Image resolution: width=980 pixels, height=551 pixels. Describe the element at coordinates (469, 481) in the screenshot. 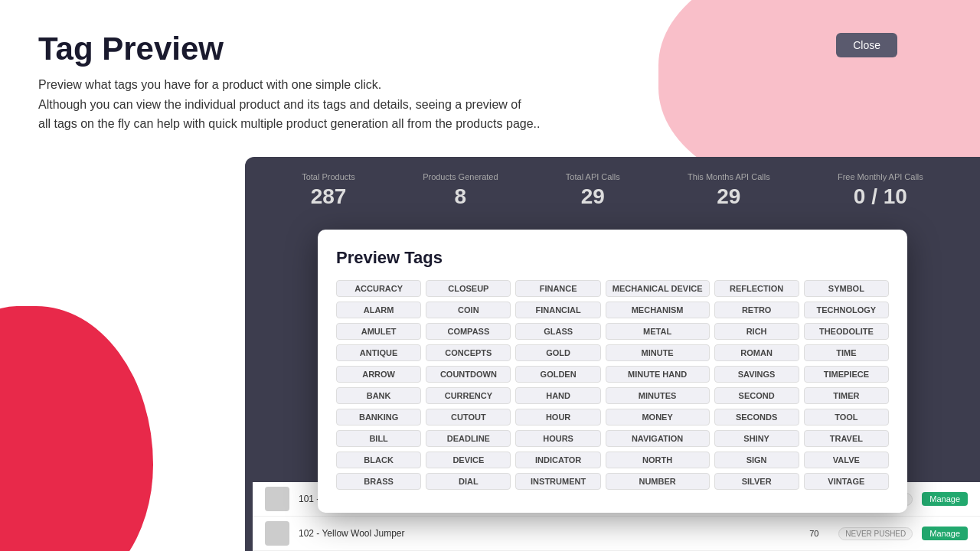

I see `tag-item: DIAL` at that location.